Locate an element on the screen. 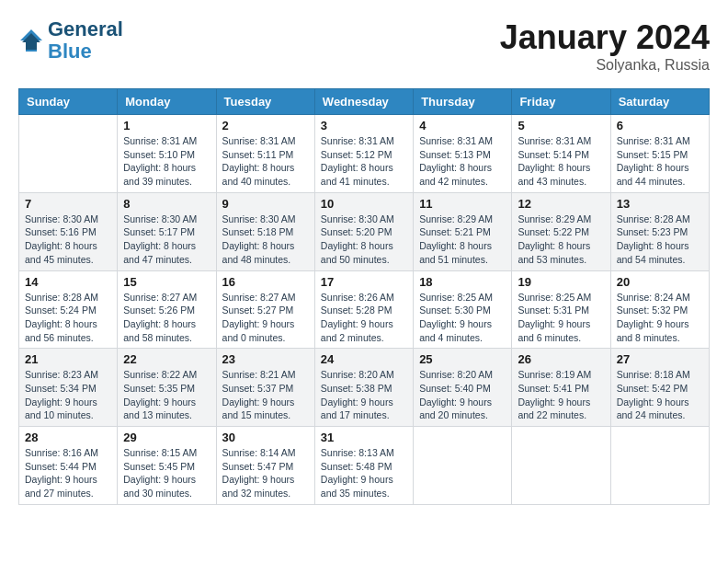 This screenshot has height=563, width=728. day-number: 18 is located at coordinates (462, 282).